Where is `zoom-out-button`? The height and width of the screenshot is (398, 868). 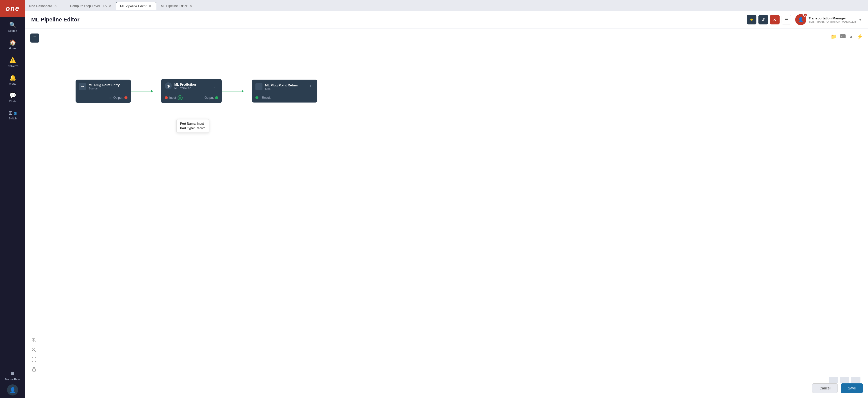 zoom-out-button is located at coordinates (34, 350).